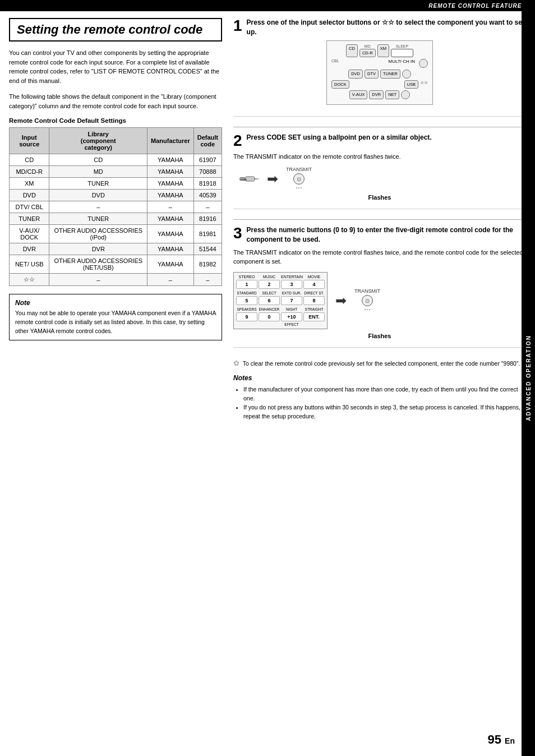 This screenshot has width=535, height=756. I want to click on intro-para2: The following table shows the default co…, so click(116, 101).